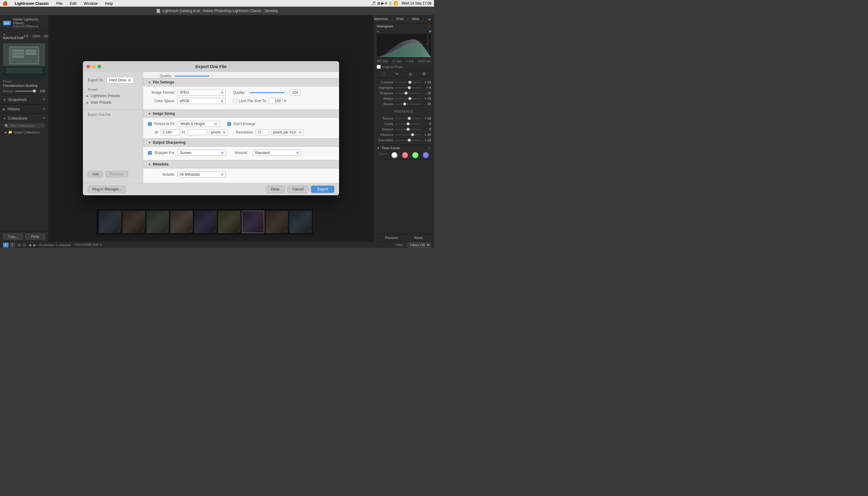 Image resolution: width=868 pixels, height=496 pixels. What do you see at coordinates (25, 245) in the screenshot?
I see `list-view-icon: ⊟` at bounding box center [25, 245].